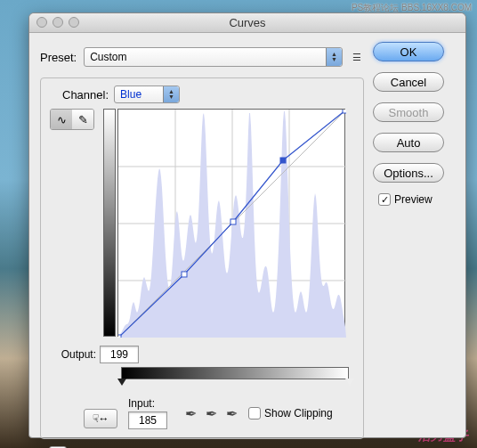 The image size is (477, 448). I want to click on channel-value: Blue, so click(131, 94).